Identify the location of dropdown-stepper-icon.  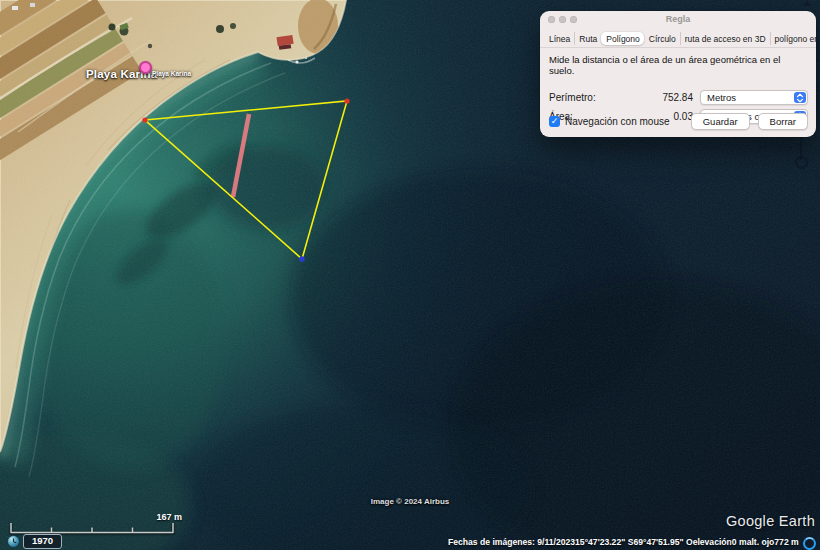
(800, 98).